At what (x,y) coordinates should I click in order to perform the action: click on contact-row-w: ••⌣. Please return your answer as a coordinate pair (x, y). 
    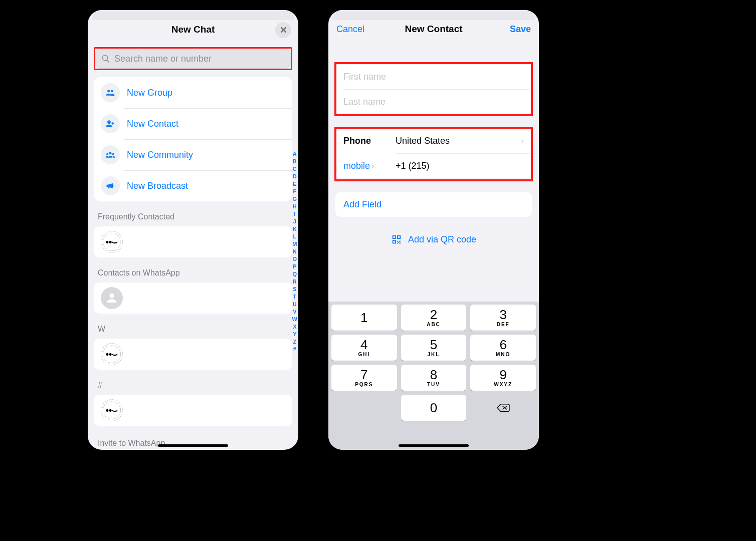
    Looking at the image, I should click on (193, 354).